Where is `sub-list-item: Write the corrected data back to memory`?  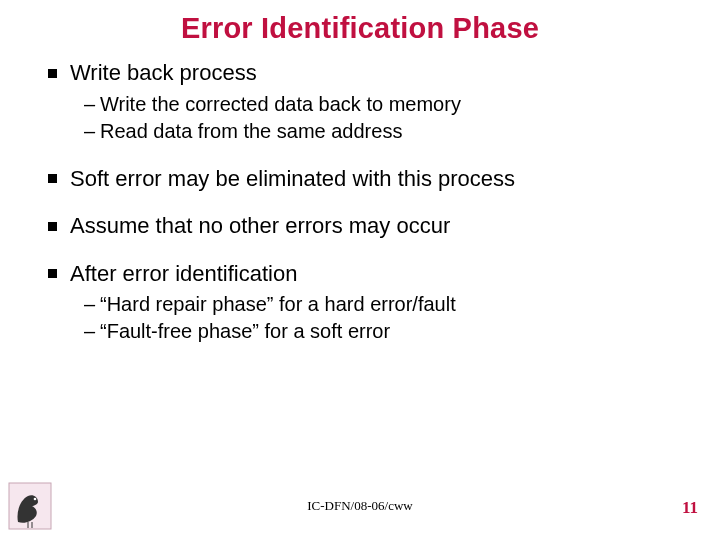
sub-list-item: Write the corrected data back to memory is located at coordinates (388, 104).